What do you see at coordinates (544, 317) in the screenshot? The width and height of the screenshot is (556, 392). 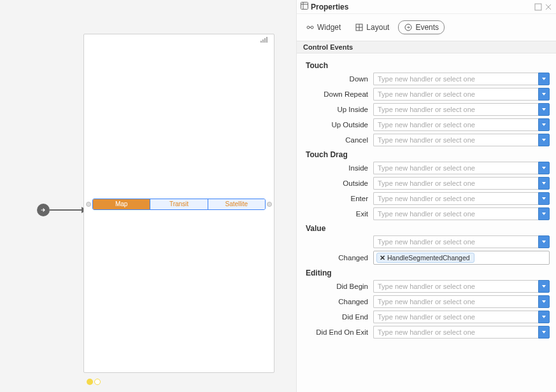 I see `dropdown-editing-did-end` at bounding box center [544, 317].